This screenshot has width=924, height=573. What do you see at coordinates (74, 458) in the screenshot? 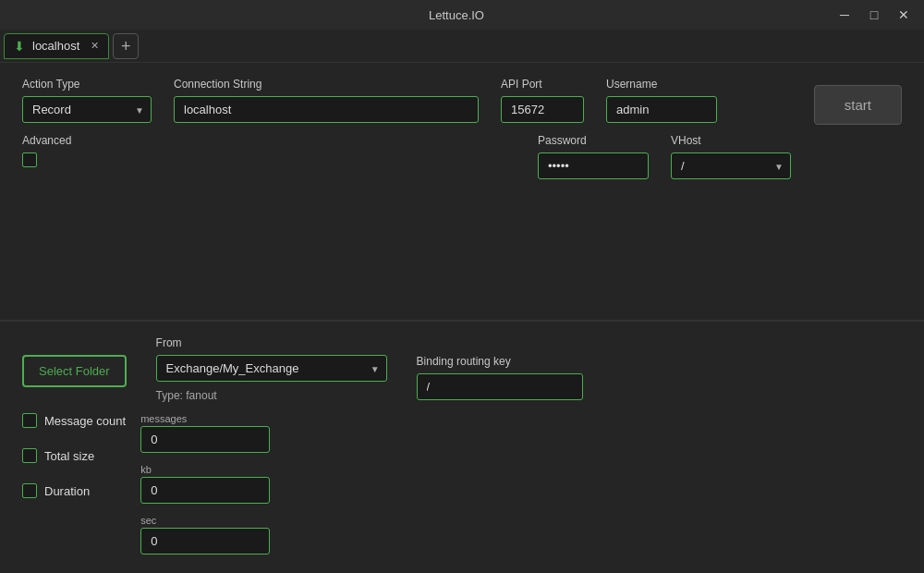
I see `total-size-row: Total size` at bounding box center [74, 458].